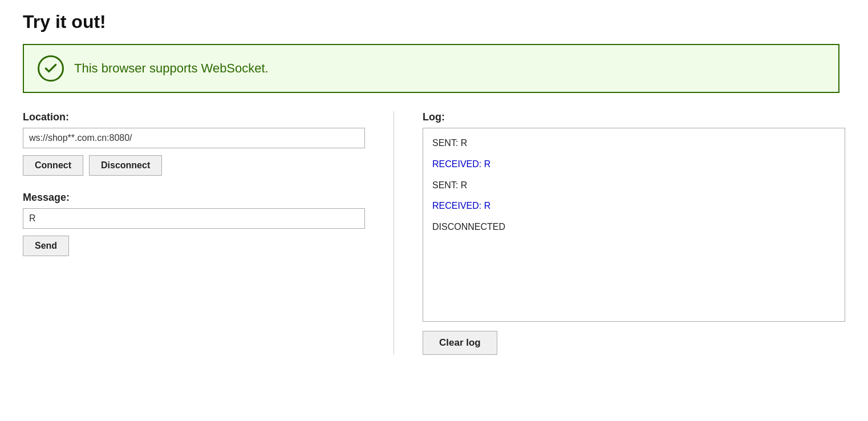 The height and width of the screenshot is (421, 868). What do you see at coordinates (634, 227) in the screenshot?
I see `log-entry: DISCONNECTED` at bounding box center [634, 227].